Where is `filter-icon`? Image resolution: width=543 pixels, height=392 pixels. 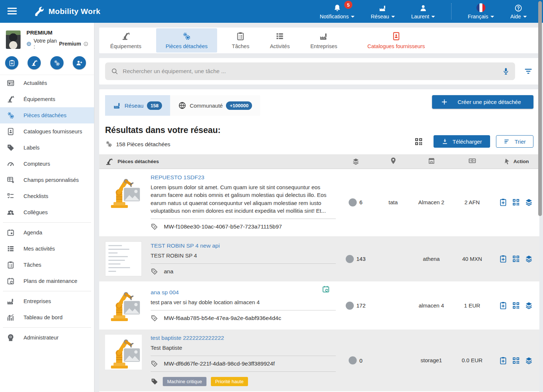
filter-icon is located at coordinates (528, 71).